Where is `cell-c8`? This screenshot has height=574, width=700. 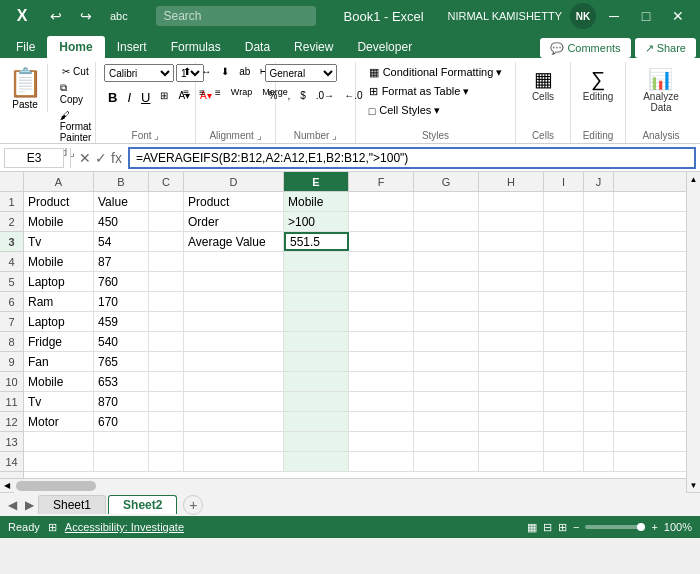
cell-c8 is located at coordinates (166, 342).